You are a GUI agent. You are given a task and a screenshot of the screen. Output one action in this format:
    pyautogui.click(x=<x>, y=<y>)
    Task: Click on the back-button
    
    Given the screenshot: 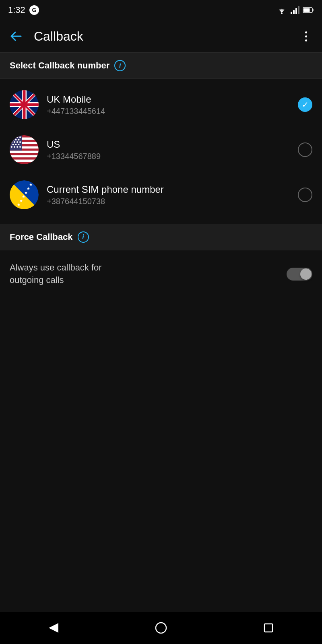 What is the action you would take?
    pyautogui.click(x=16, y=36)
    